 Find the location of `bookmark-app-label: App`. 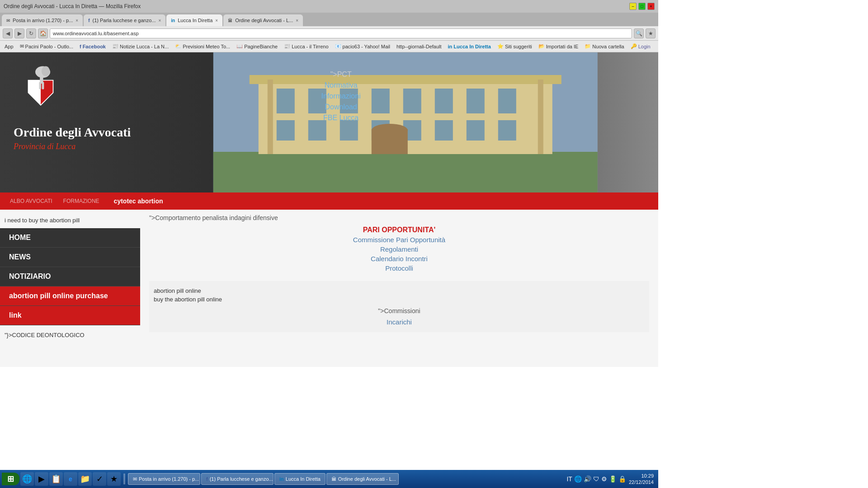

bookmark-app-label: App is located at coordinates (9, 47).